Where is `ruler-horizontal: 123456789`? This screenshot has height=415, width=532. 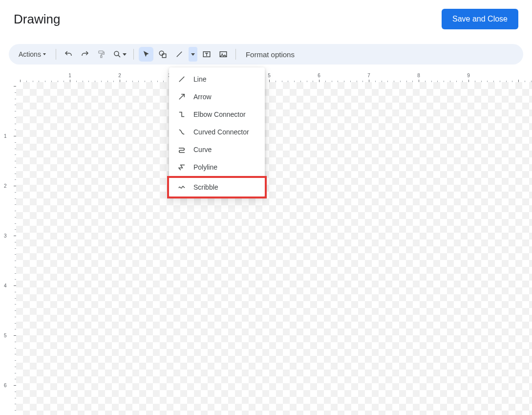 ruler-horizontal: 123456789 is located at coordinates (274, 78).